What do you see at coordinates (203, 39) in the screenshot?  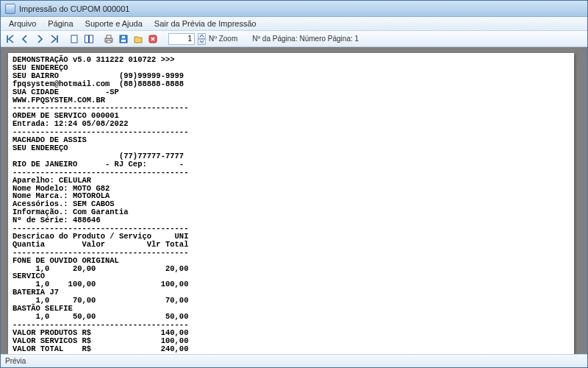 I see `zoom-control: 1 Nº Zoom` at bounding box center [203, 39].